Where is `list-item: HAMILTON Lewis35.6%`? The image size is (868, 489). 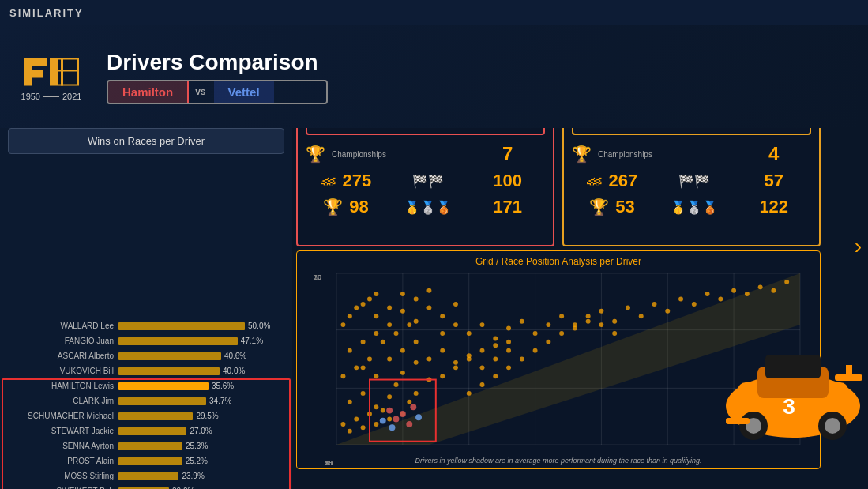
list-item: HAMILTON Lewis35.6% is located at coordinates (146, 386).